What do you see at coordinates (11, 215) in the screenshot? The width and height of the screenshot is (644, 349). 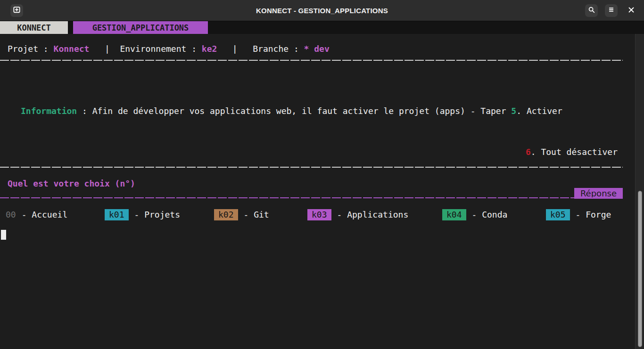 I see `menu-item-key: 00` at bounding box center [11, 215].